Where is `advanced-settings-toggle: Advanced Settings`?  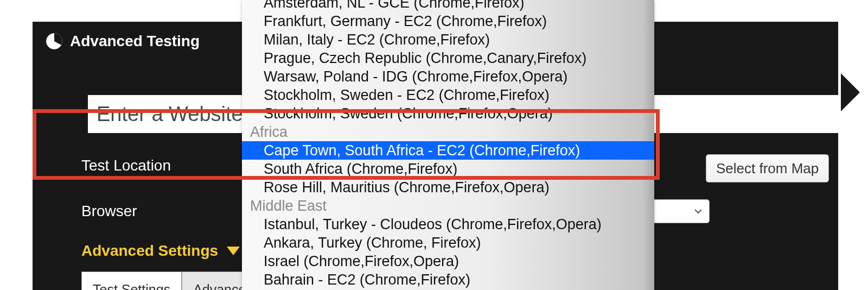
advanced-settings-toggle: Advanced Settings is located at coordinates (161, 251).